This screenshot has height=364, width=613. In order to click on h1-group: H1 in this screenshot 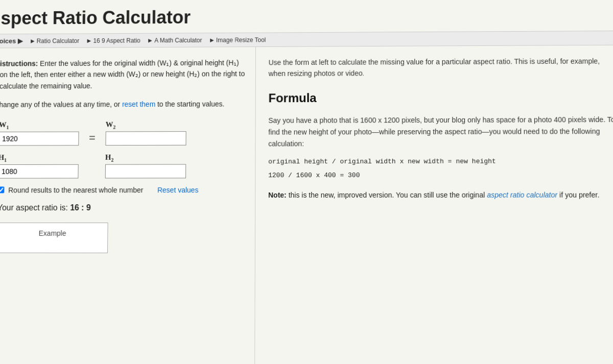, I will do `click(39, 166)`.